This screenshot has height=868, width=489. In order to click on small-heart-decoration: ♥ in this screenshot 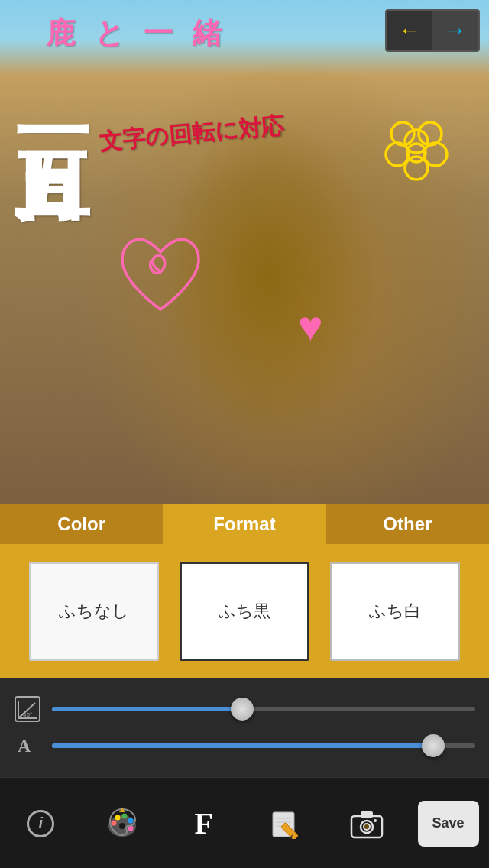, I will do `click(310, 326)`.